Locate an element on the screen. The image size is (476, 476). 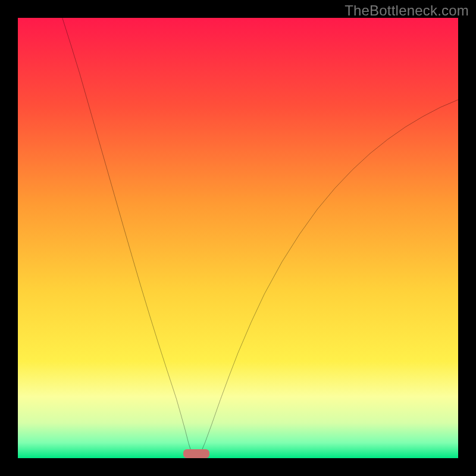
optimal-marker is located at coordinates (196, 453).